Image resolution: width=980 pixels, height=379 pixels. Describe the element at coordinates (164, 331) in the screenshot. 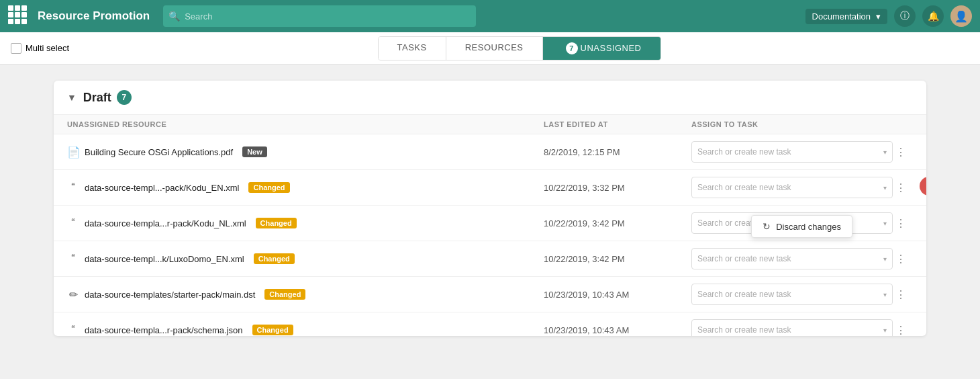

I see `resource-name: data-source-templa...r-pack/schema.json` at that location.